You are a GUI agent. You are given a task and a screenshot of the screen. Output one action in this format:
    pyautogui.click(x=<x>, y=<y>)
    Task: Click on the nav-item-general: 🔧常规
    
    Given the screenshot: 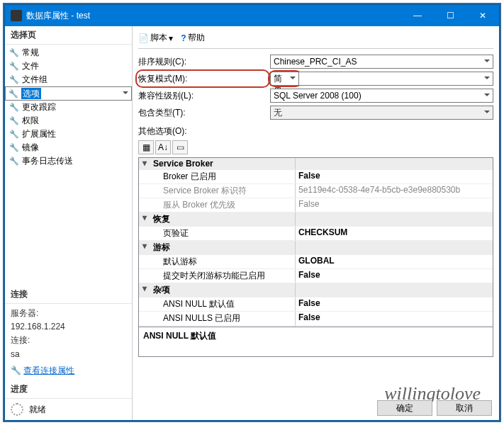 What is the action you would take?
    pyautogui.click(x=68, y=52)
    